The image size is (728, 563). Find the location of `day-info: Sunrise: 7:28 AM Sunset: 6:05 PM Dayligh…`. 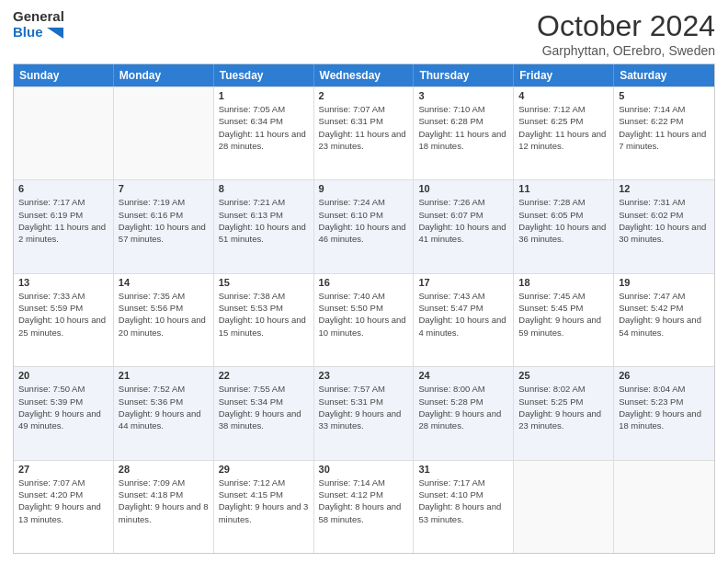

day-info: Sunrise: 7:28 AM Sunset: 6:05 PM Dayligh… is located at coordinates (563, 221).